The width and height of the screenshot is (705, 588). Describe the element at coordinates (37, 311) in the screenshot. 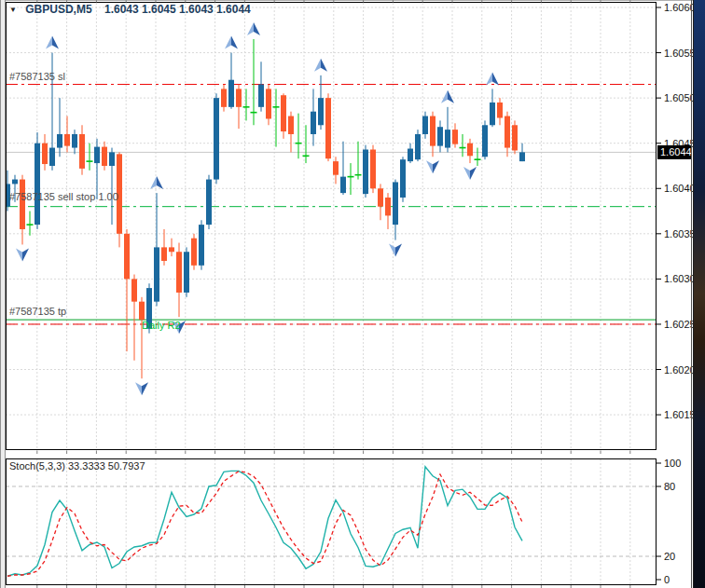

I see `order-tp-label: #7587135 tp` at that location.